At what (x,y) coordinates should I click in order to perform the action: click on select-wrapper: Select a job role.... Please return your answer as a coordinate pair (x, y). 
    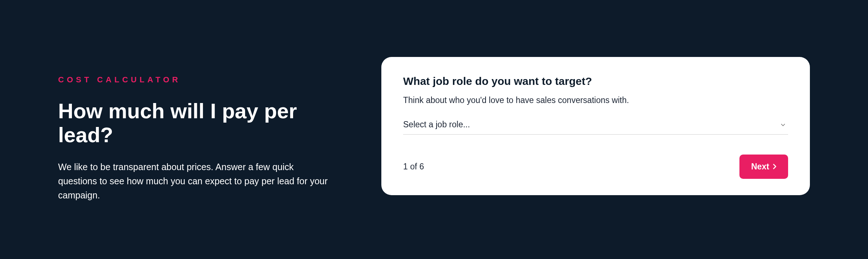
    Looking at the image, I should click on (596, 126).